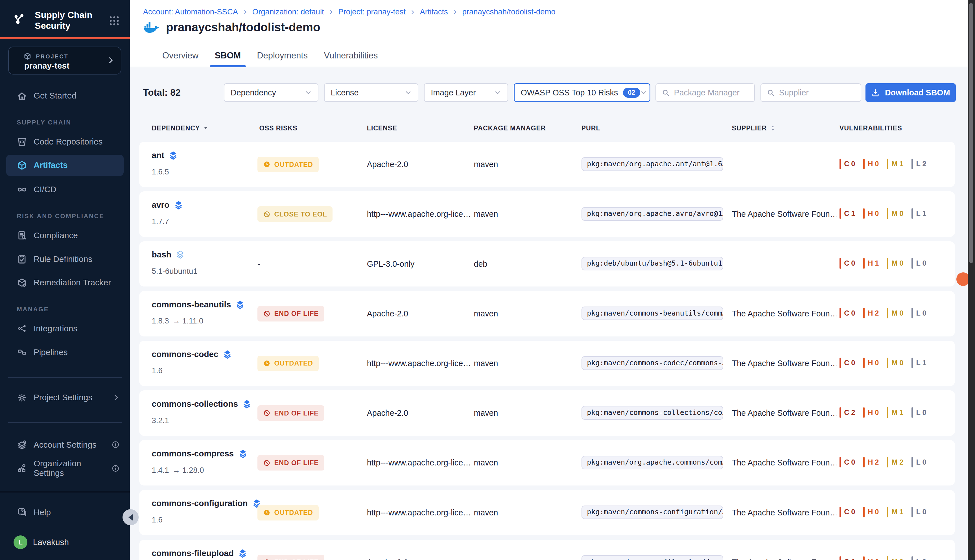  What do you see at coordinates (206, 128) in the screenshot?
I see `sort-descending-icon` at bounding box center [206, 128].